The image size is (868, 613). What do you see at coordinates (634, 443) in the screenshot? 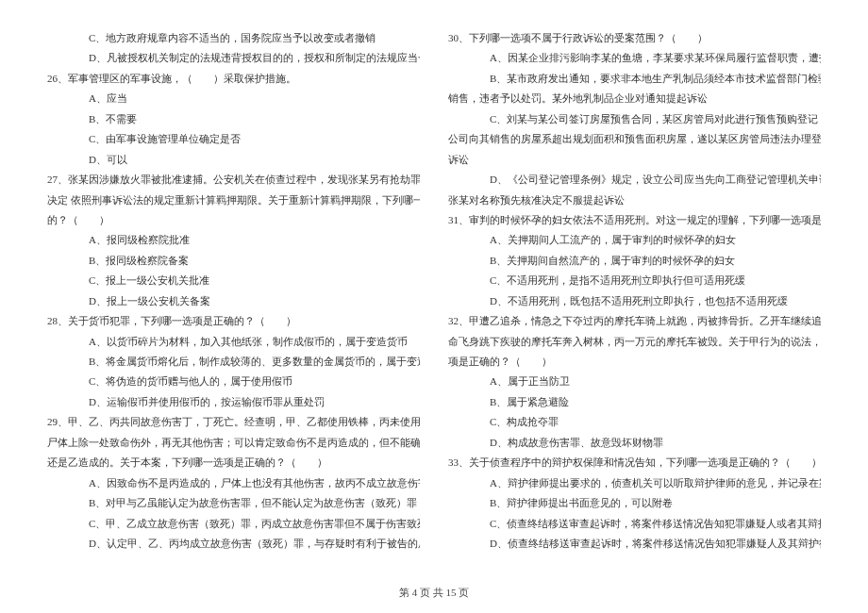
I see `right-line: D、构成故意伤害罪、故意毁坏财物罪` at bounding box center [634, 443].